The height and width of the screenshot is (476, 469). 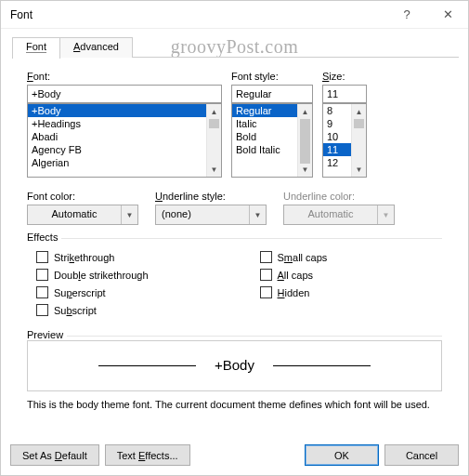 I want to click on preview-title: Preview, so click(x=46, y=335).